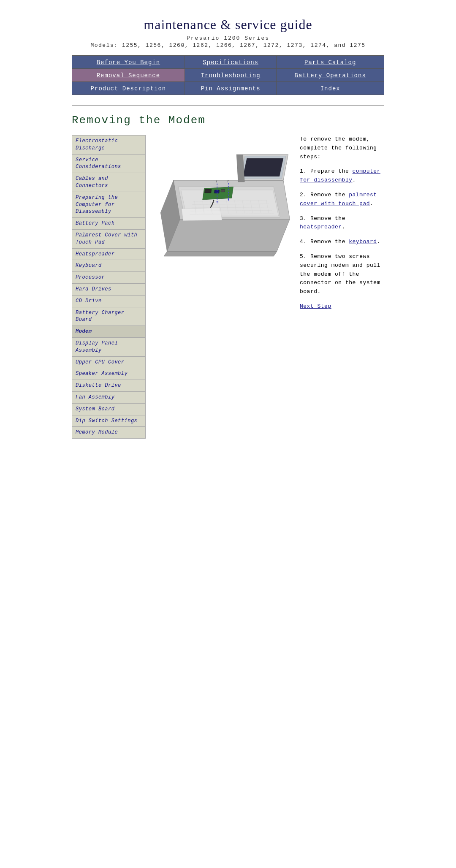 Image resolution: width=456 pixels, height=868 pixels. Describe the element at coordinates (330, 62) in the screenshot. I see `nav-link-parts-catalog: Parts Catalog` at that location.